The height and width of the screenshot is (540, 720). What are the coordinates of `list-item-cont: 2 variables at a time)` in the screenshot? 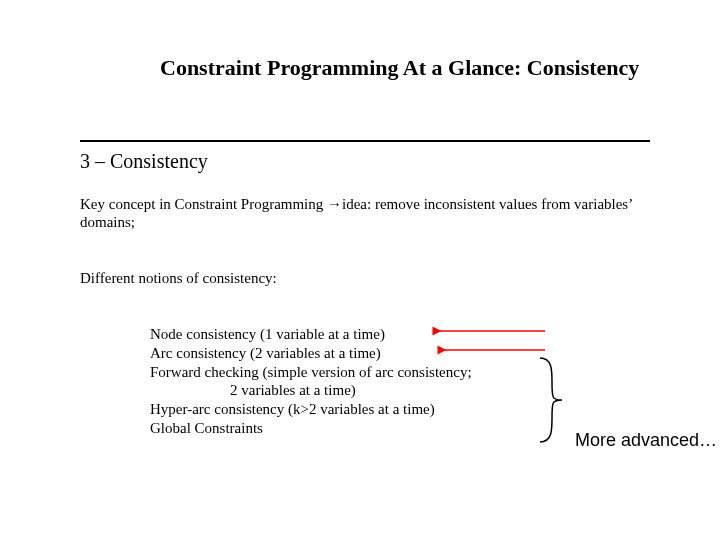 It's located at (311, 390).